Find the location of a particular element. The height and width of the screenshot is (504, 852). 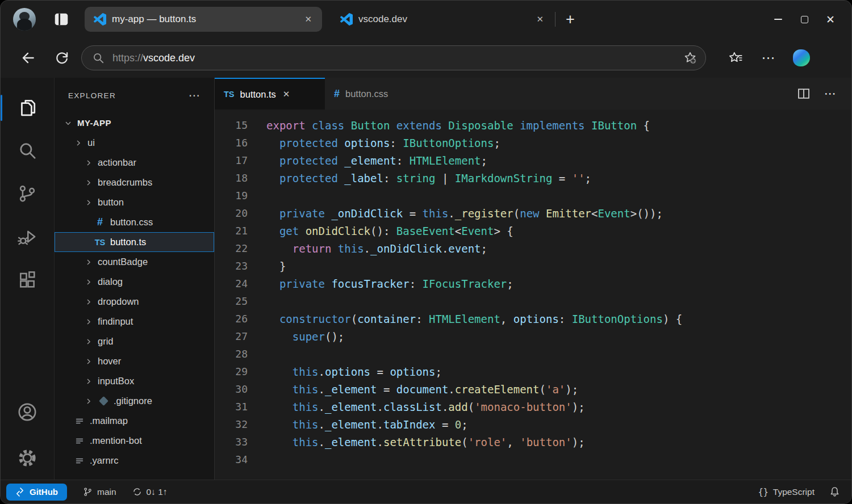

code-line-28: 28 is located at coordinates (533, 354).